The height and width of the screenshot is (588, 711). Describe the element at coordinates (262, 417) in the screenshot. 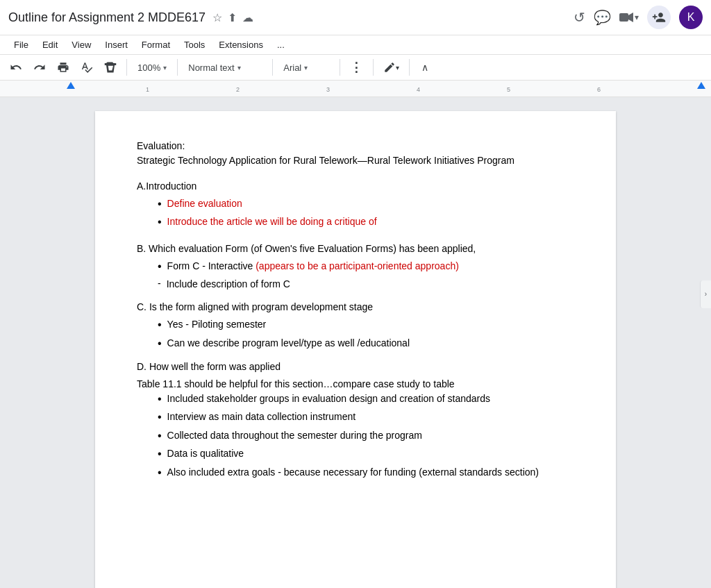

I see `section-d-item-2-text: Interview as main data collection instru…` at that location.